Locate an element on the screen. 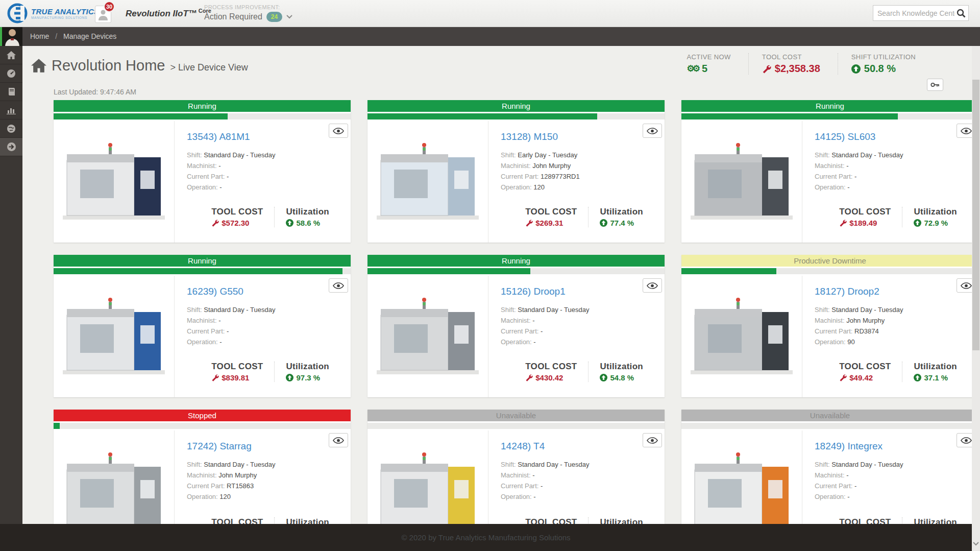 Image resolution: width=980 pixels, height=551 pixels. device-info: 13128) M150 Shift: Early Day - Tuesday M… is located at coordinates (576, 182).